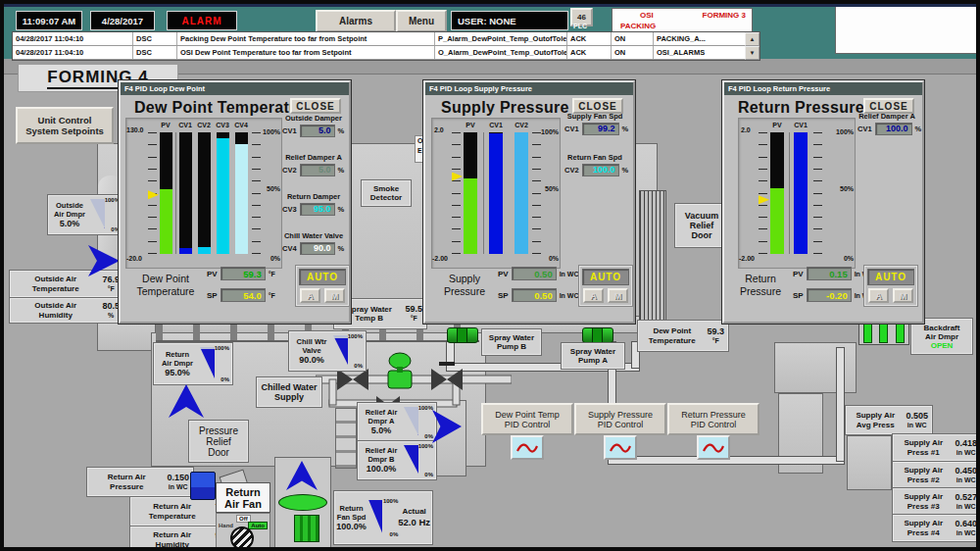  I want to click on user-display: USER: NONE, so click(510, 21).